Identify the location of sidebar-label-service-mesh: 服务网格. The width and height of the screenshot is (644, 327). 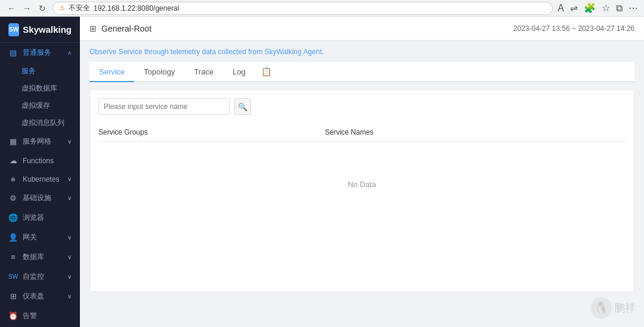
(37, 142).